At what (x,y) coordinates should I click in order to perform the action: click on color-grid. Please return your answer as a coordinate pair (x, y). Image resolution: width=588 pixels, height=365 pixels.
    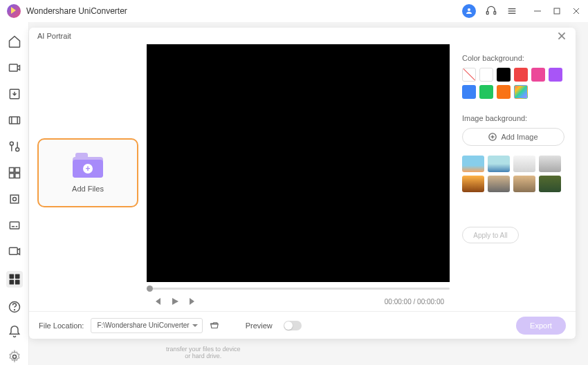
    Looking at the image, I should click on (513, 83).